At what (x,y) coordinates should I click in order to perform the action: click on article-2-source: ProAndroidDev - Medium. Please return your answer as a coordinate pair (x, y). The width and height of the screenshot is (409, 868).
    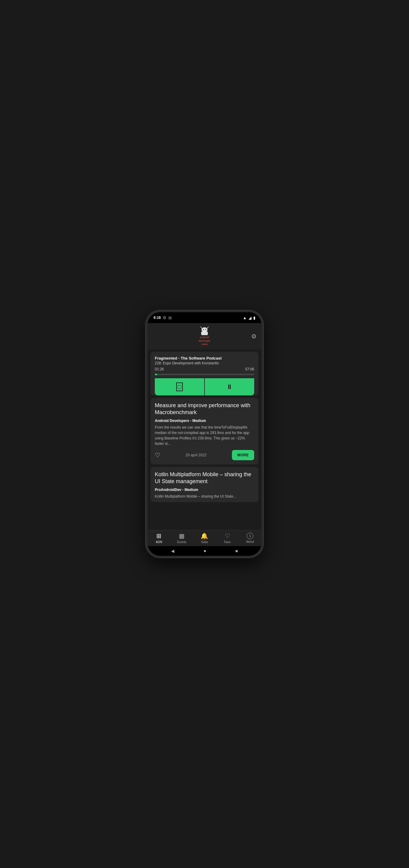
    Looking at the image, I should click on (205, 490).